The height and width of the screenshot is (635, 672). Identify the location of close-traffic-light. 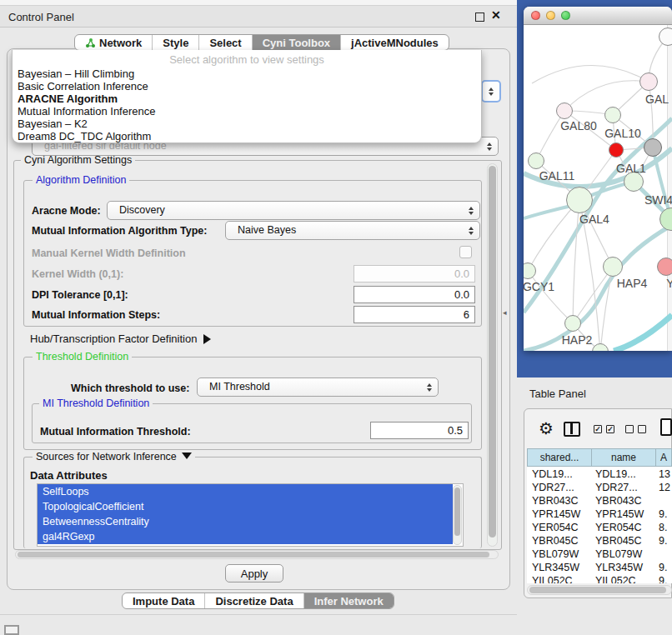
(535, 15).